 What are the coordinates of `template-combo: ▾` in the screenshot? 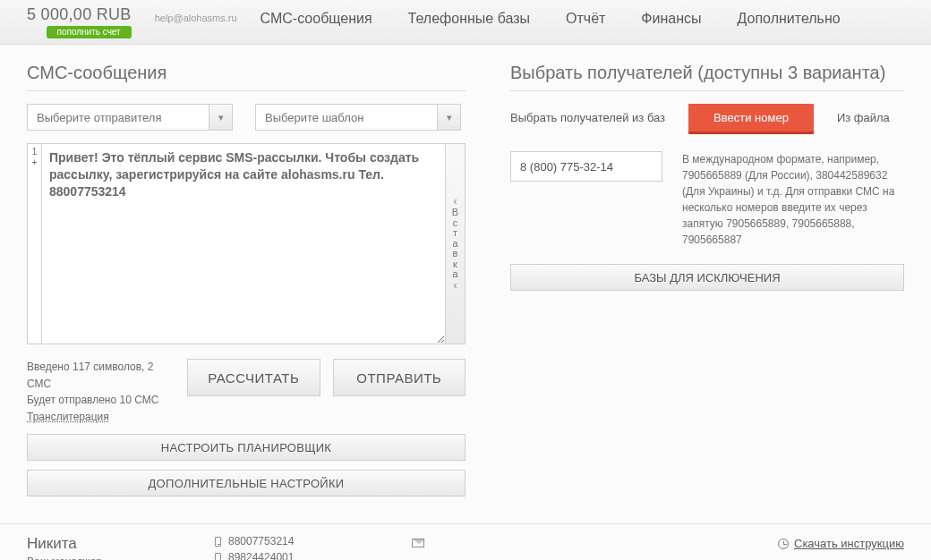 It's located at (358, 117).